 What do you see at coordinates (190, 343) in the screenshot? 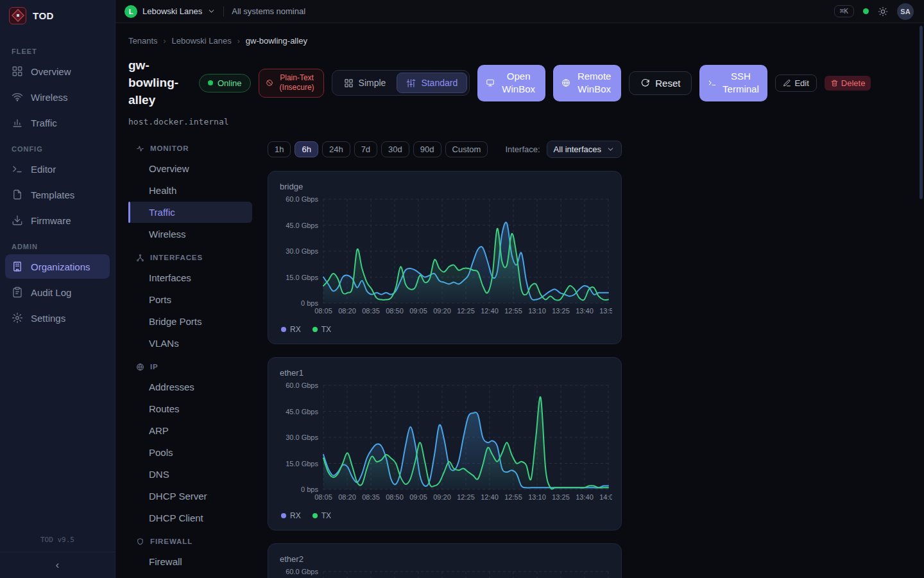
I see `device-nav-item-vlans: VLANs` at bounding box center [190, 343].